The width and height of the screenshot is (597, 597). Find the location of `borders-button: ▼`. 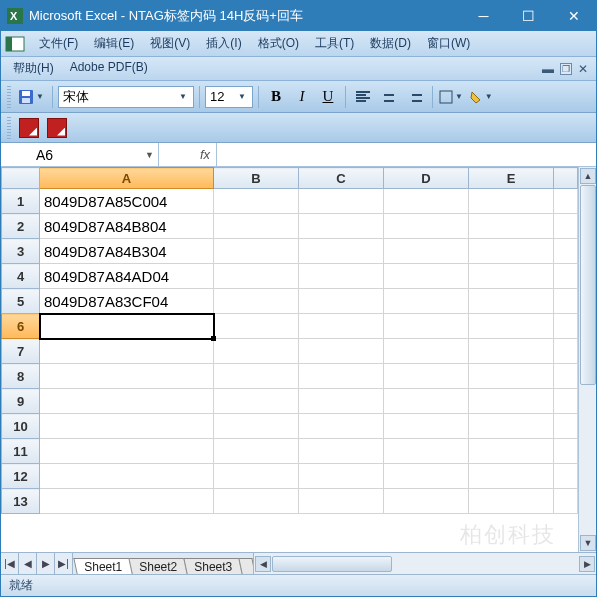

borders-button: ▼ is located at coordinates (452, 97).